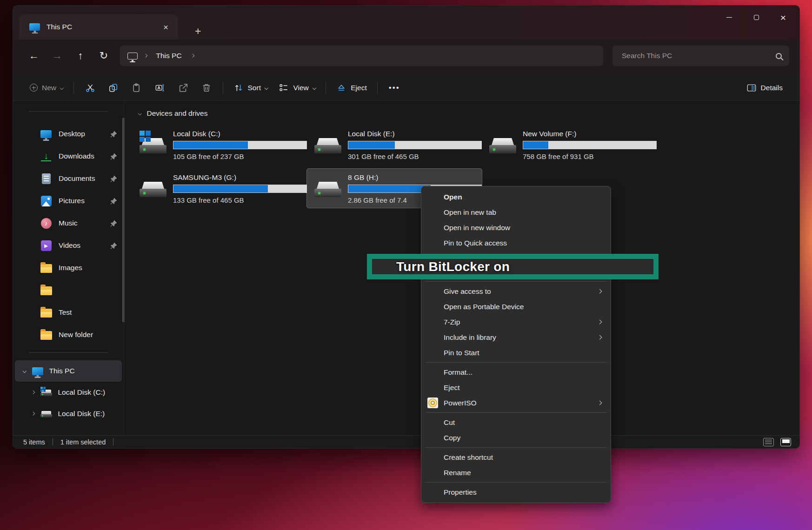 This screenshot has width=812, height=530. I want to click on pinned-list: Desktop ↓ Downloads Documents Pictures, so click(68, 229).